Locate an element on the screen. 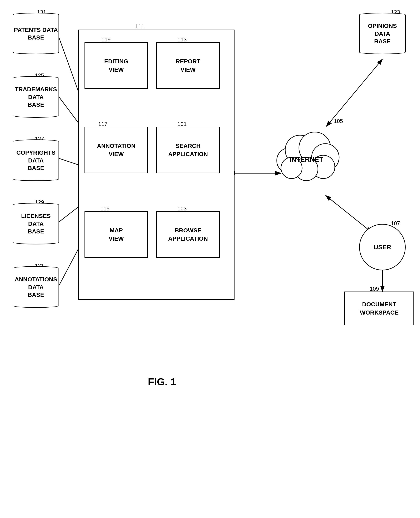 The image size is (420, 518). editing-view-box: EDITINGVIEW is located at coordinates (116, 66).